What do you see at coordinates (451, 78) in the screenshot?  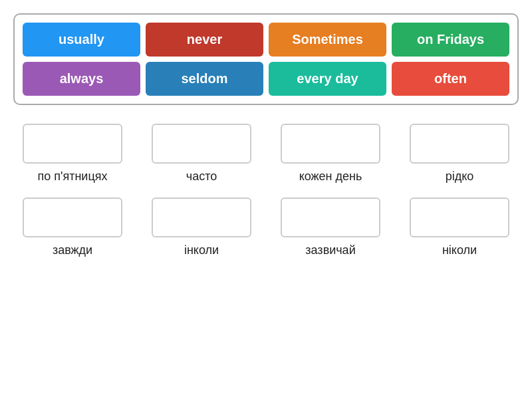 I see `word-tile-often: often` at bounding box center [451, 78].